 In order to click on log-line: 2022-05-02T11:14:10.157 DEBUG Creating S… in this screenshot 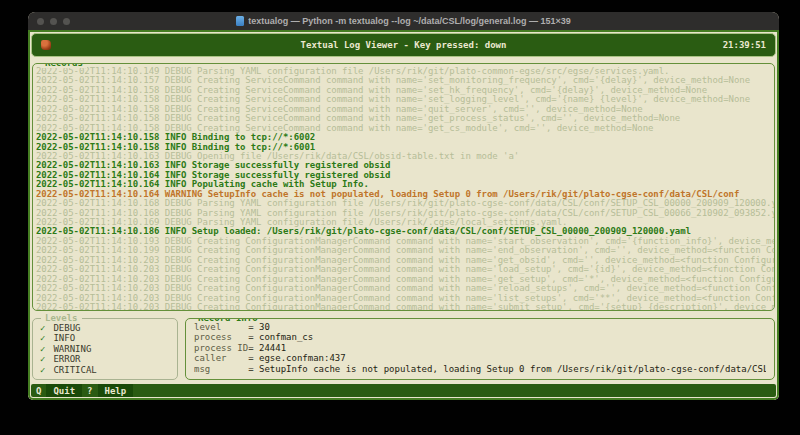, I will do `click(405, 80)`.